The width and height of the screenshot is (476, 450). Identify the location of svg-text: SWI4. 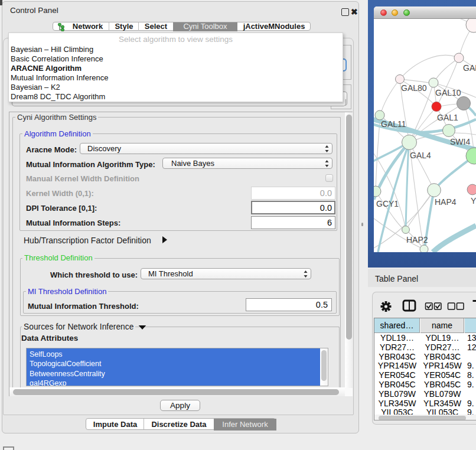
(460, 142).